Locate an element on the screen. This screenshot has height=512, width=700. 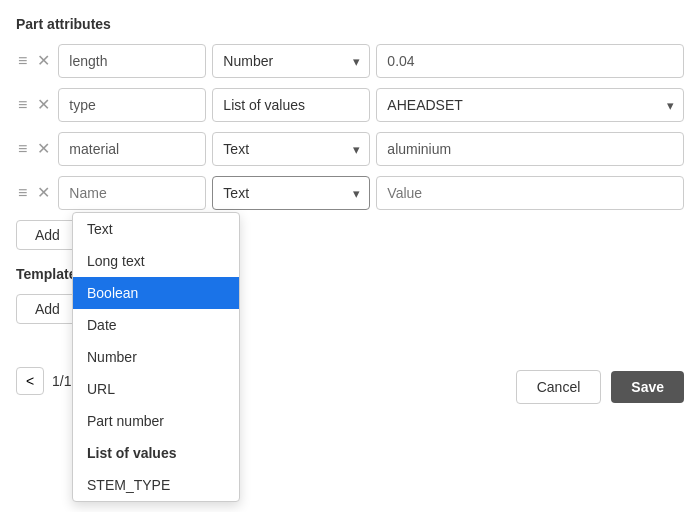
drag-handle-material: ≡ is located at coordinates (22, 149).